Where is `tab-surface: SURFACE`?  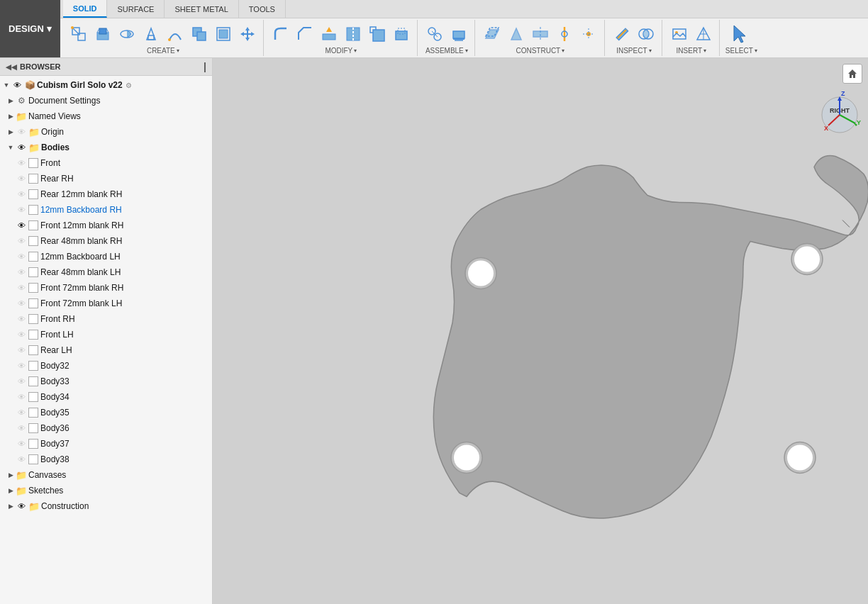 tab-surface: SURFACE is located at coordinates (136, 9).